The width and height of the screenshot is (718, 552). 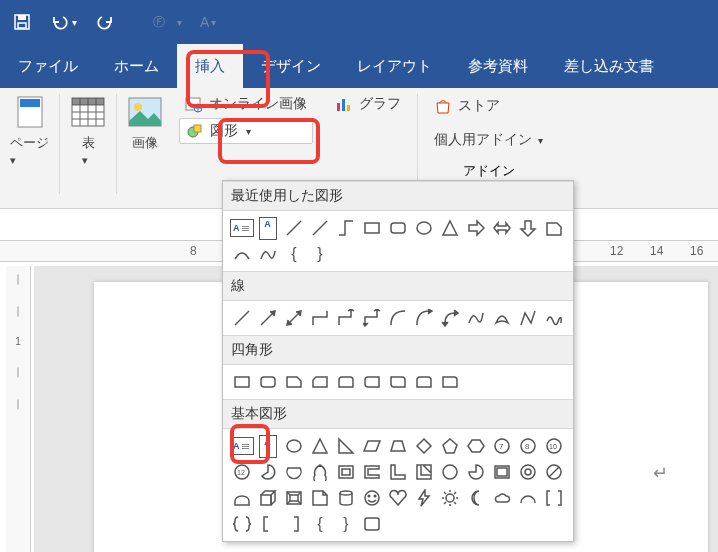 I want to click on shape-brace-l: {, so click(x=294, y=254).